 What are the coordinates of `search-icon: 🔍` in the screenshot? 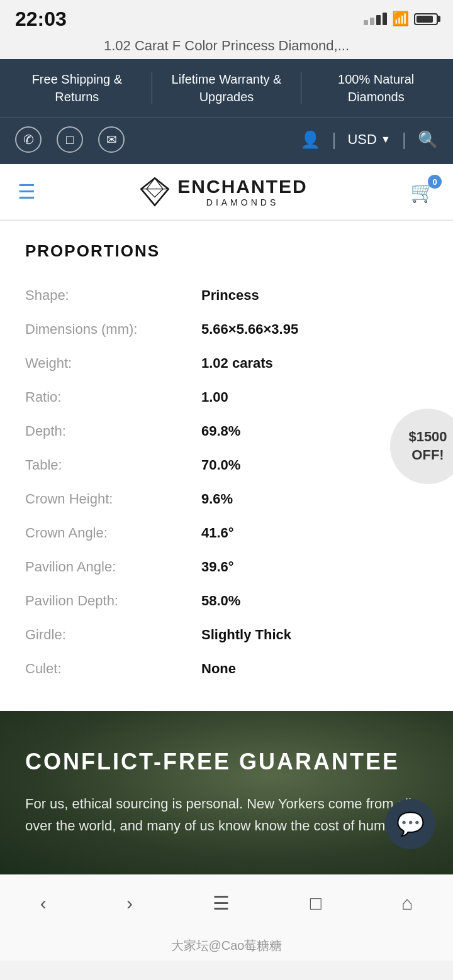 It's located at (428, 140).